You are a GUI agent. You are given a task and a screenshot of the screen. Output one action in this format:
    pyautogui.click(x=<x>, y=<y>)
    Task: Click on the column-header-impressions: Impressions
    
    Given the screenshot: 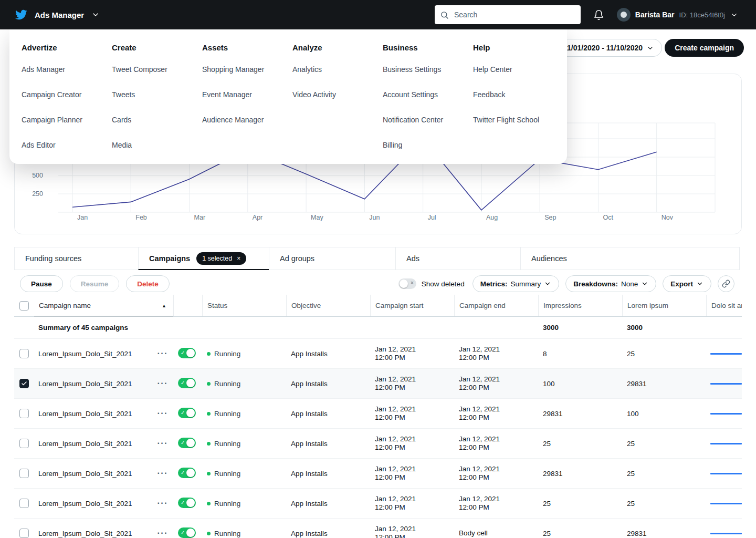 What is the action you would take?
    pyautogui.click(x=580, y=306)
    